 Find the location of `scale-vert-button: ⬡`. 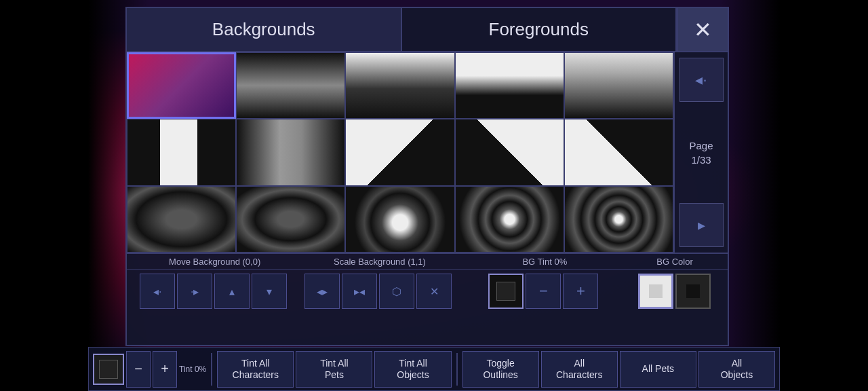

scale-vert-button: ⬡ is located at coordinates (397, 291).